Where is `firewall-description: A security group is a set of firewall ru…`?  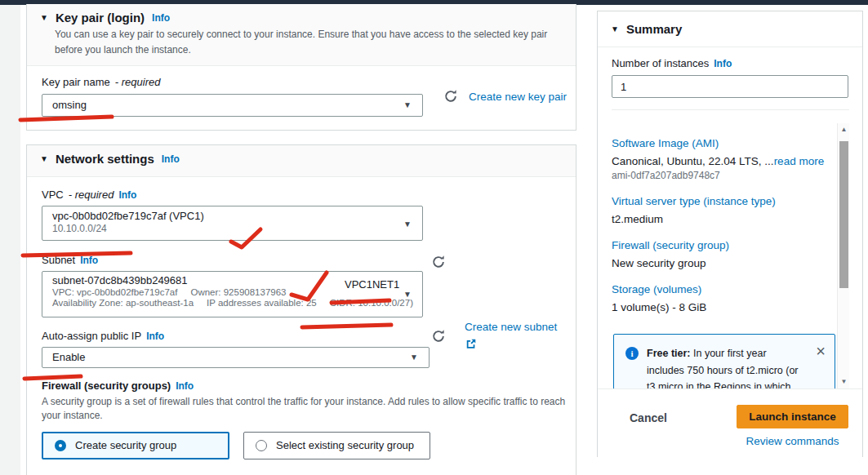
firewall-description: A security group is a set of firewall ru… is located at coordinates (306, 410).